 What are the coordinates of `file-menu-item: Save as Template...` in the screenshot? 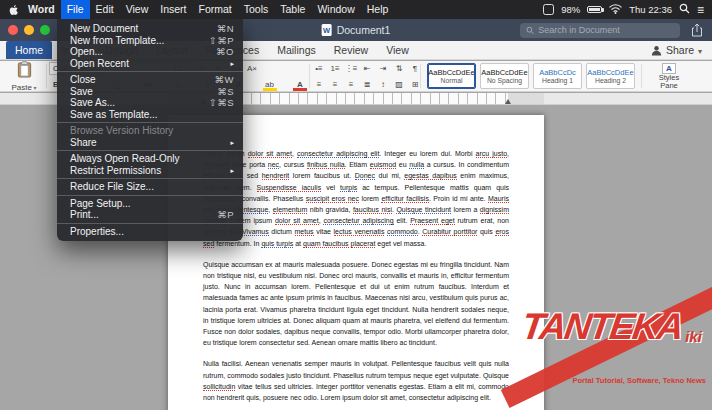 It's located at (150, 115).